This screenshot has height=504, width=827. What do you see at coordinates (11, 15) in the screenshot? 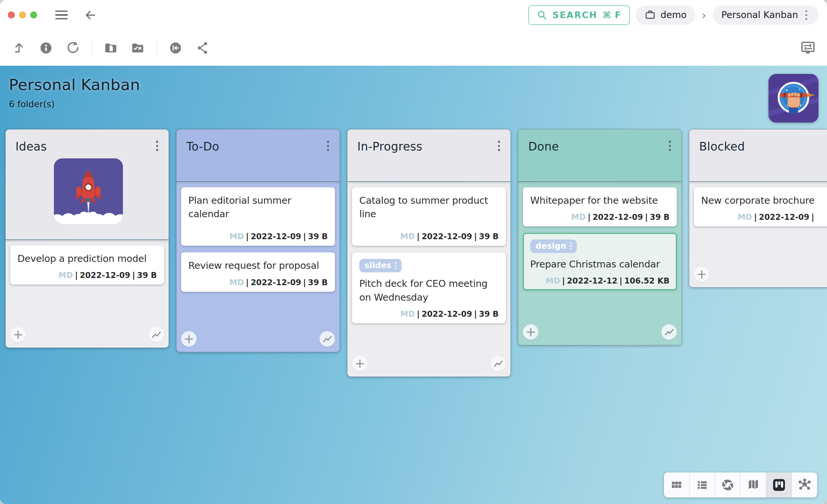
I see `close-window-button` at bounding box center [11, 15].